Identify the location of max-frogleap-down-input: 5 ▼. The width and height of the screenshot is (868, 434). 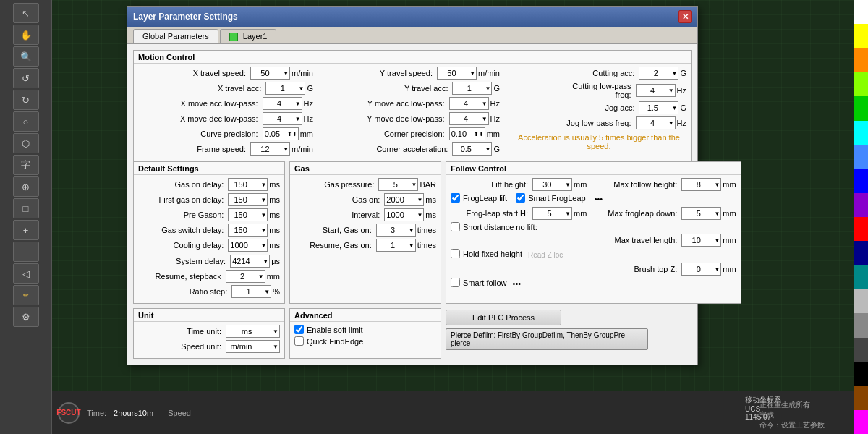
(702, 213).